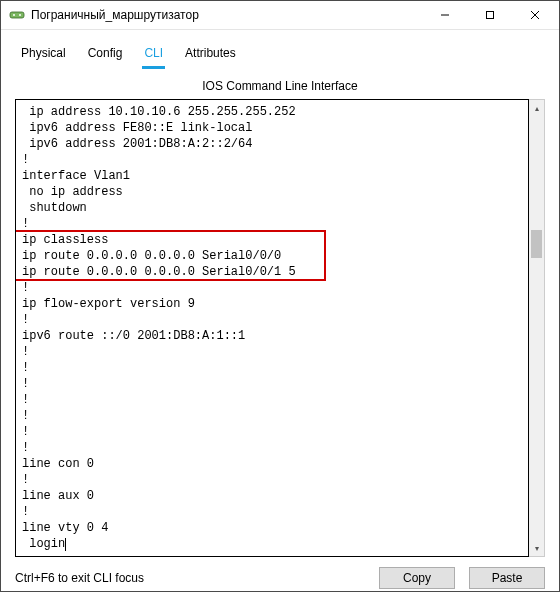  What do you see at coordinates (272, 256) in the screenshot?
I see `cli-line: ip route 0.0.0.0 0.0.0.0 Serial0/0/0` at bounding box center [272, 256].